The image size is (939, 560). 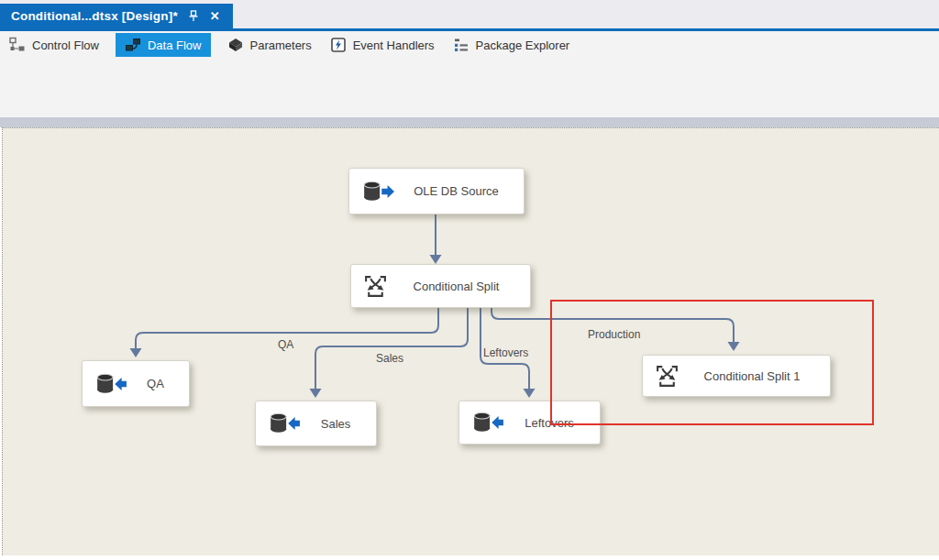 What do you see at coordinates (530, 423) in the screenshot?
I see `node-leftovers-destination: Leftovers` at bounding box center [530, 423].